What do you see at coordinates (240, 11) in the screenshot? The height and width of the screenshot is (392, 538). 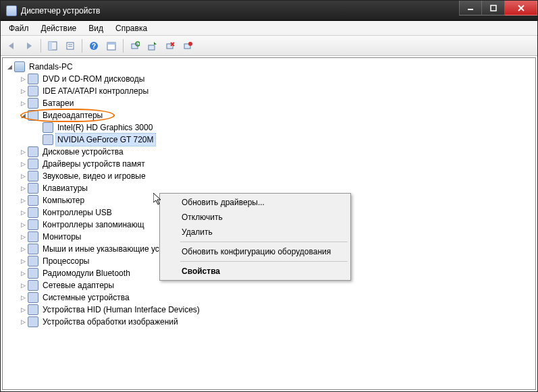 I see `window-title: Диспетчер устройств` at bounding box center [240, 11].